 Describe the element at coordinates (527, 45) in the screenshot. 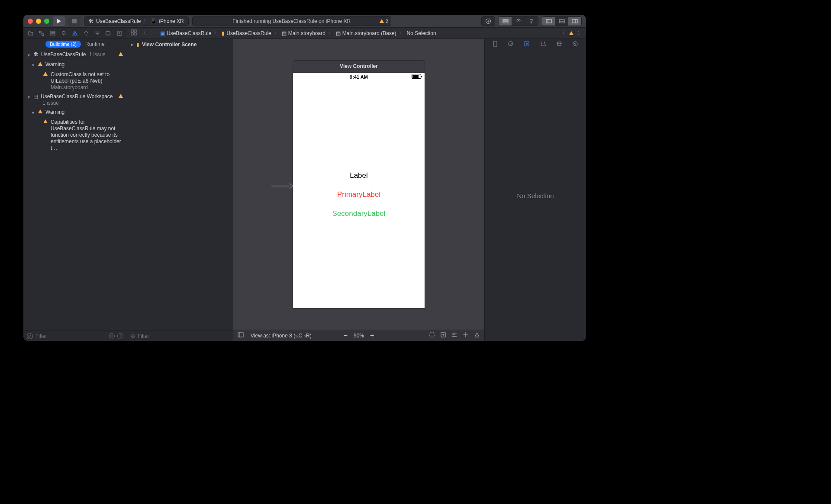

I see `identity-inspector-icon` at that location.